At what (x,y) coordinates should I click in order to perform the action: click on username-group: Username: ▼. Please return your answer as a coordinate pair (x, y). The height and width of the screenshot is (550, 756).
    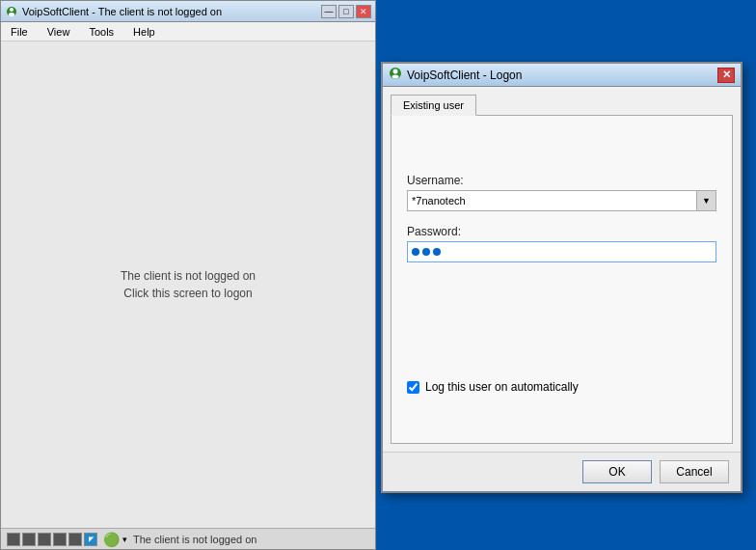
    Looking at the image, I should click on (561, 193).